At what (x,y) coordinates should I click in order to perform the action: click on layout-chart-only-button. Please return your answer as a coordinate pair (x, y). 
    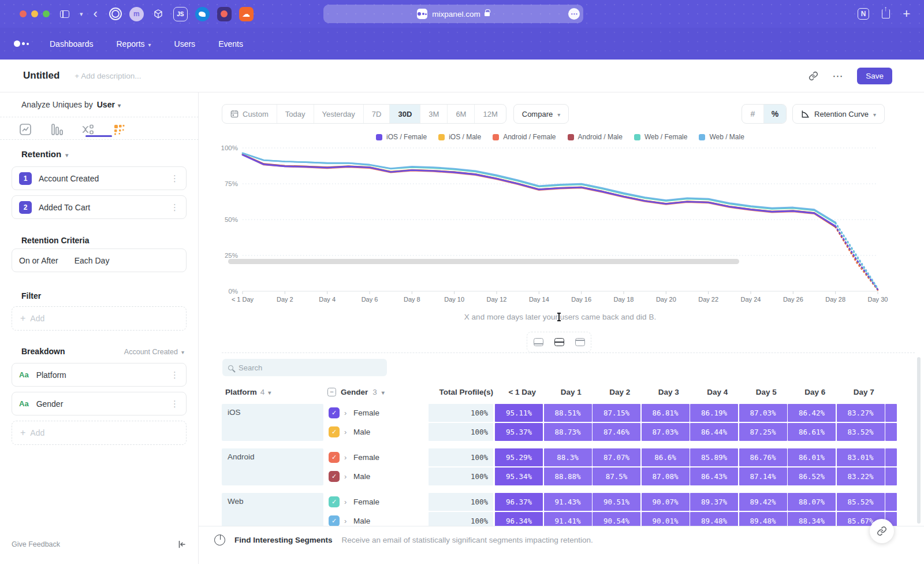
    Looking at the image, I should click on (538, 342).